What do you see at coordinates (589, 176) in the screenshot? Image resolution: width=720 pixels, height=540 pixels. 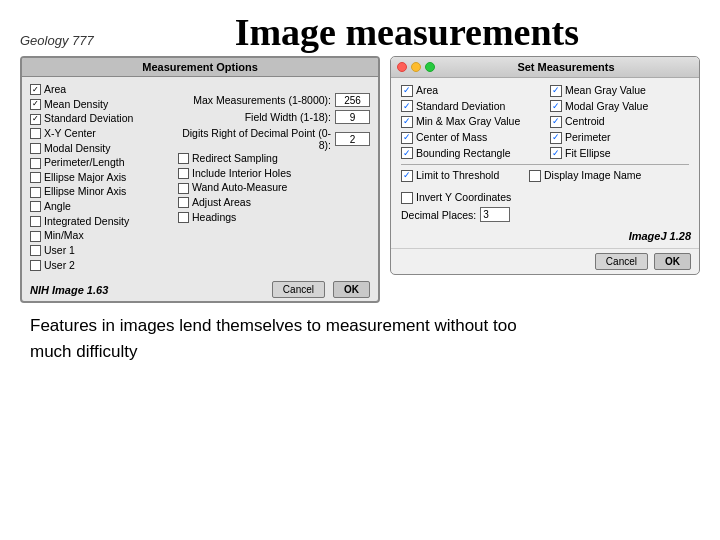 I see `imagej-threshold-checkbox-item: Display Image Name` at bounding box center [589, 176].